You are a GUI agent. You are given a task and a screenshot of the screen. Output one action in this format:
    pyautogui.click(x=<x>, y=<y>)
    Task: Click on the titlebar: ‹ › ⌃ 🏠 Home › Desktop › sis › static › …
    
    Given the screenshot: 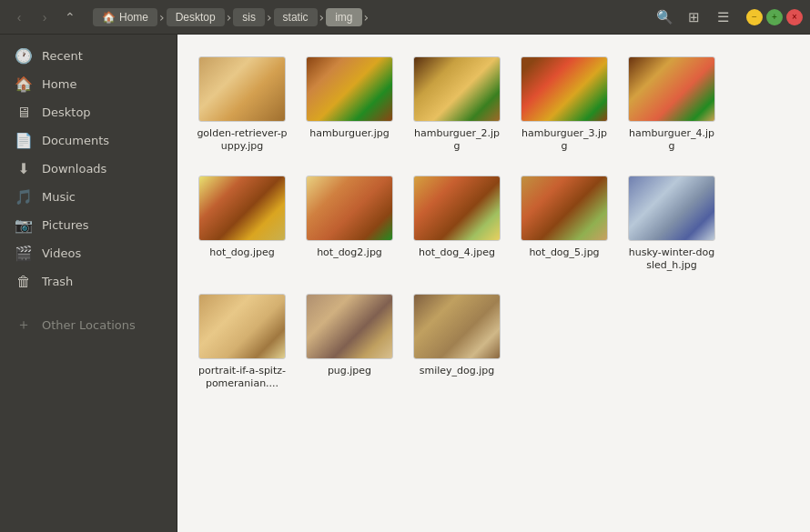 What is the action you would take?
    pyautogui.click(x=405, y=17)
    